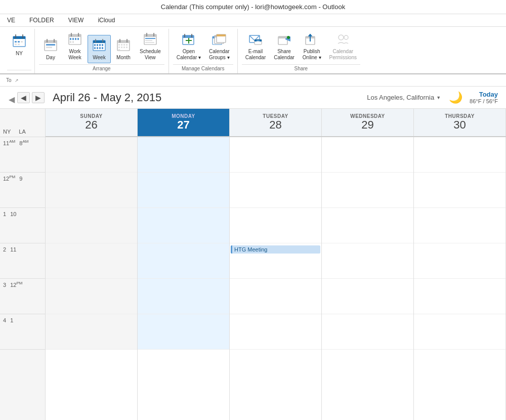 Image resolution: width=506 pixels, height=420 pixels. What do you see at coordinates (76, 20) in the screenshot?
I see `menu-view: VIEW` at bounding box center [76, 20].